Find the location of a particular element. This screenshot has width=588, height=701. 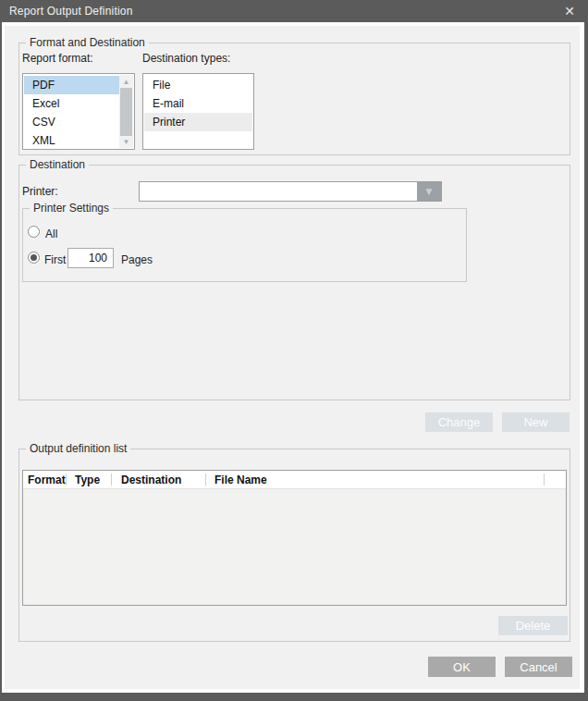

vertical-scrollbar: ▲ ▼ is located at coordinates (126, 111).